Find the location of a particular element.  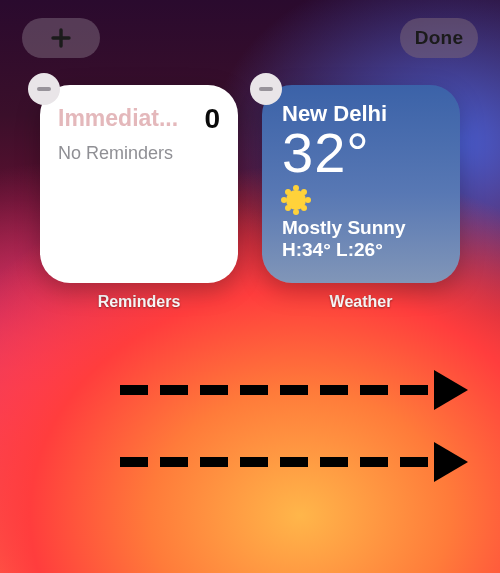

drag-annotation is located at coordinates (294, 426).